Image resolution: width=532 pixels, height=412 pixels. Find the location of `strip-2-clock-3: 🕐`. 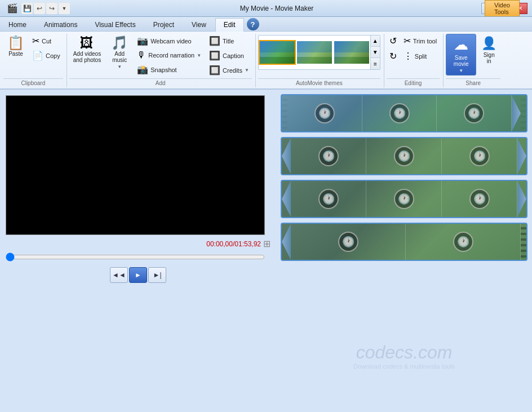

strip-2-clock-3: 🕐 is located at coordinates (480, 156).